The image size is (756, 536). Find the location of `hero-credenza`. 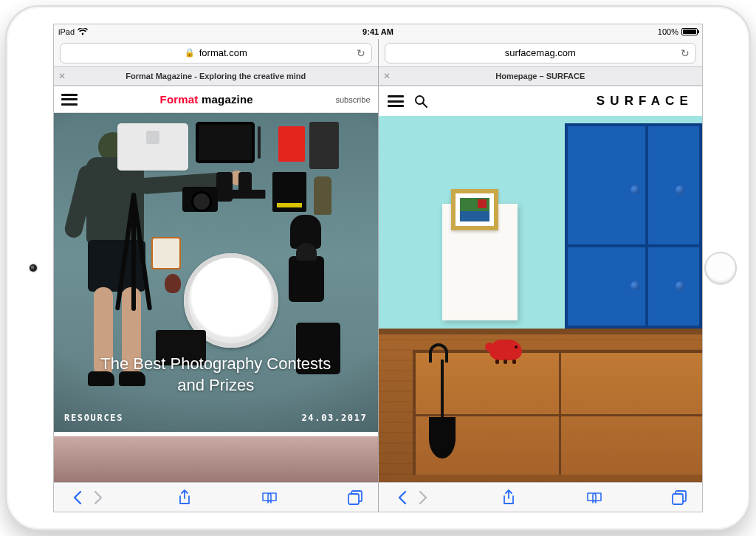

hero-credenza is located at coordinates (558, 412).